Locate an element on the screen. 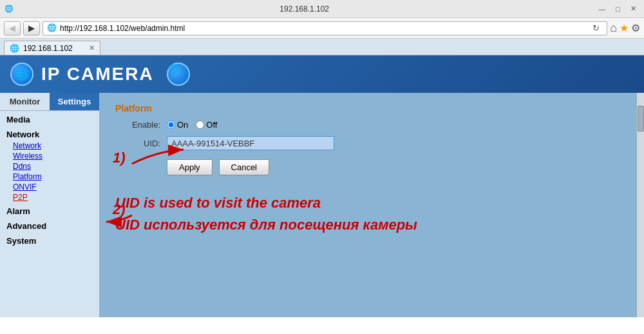 This screenshot has height=334, width=644. window-title: 192.168.1.102 is located at coordinates (304, 9).